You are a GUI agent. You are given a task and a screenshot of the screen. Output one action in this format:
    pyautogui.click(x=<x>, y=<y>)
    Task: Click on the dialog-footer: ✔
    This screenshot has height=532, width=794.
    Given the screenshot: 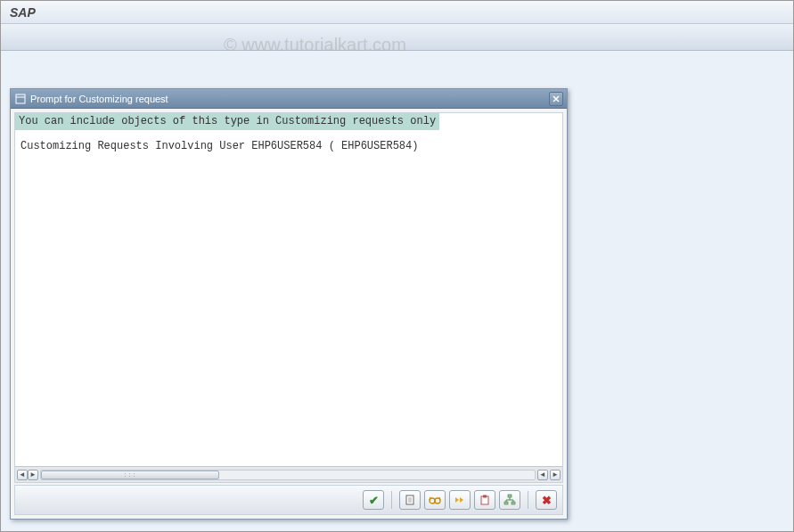 What is the action you would take?
    pyautogui.click(x=289, y=500)
    